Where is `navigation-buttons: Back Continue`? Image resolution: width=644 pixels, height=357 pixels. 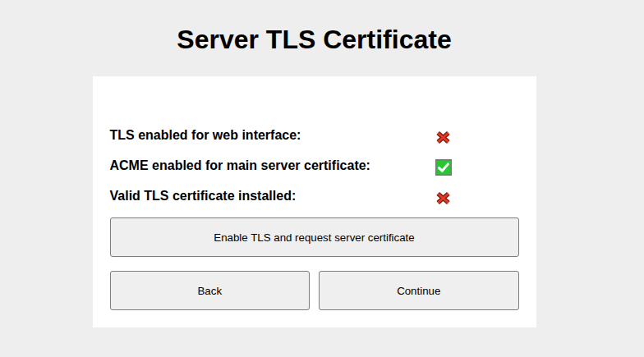
navigation-buttons: Back Continue is located at coordinates (315, 291).